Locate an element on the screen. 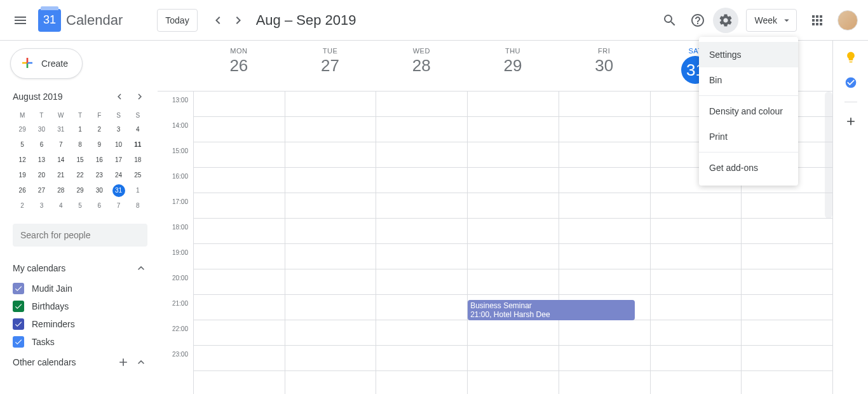  day-of-week: WED is located at coordinates (421, 51).